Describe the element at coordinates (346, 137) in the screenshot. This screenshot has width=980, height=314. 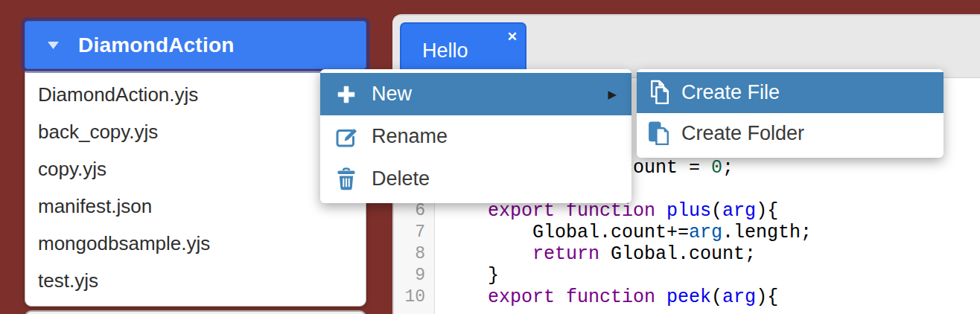
I see `edit-icon` at that location.